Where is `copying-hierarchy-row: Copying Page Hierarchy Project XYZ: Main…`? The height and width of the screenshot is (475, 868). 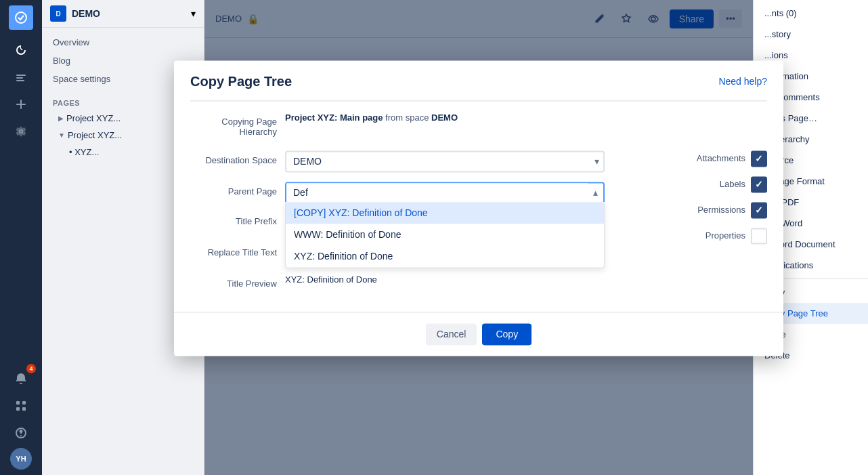 copying-hierarchy-row: Copying Page Hierarchy Project XYZ: Main… is located at coordinates (479, 125).